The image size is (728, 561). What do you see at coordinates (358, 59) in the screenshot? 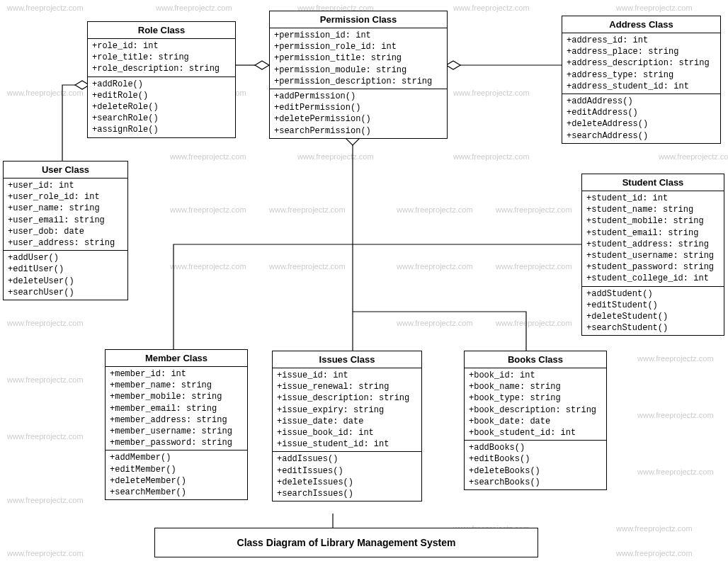
I see `permission-attrs: +permission_id: int+permission_role_id: …` at bounding box center [358, 59].